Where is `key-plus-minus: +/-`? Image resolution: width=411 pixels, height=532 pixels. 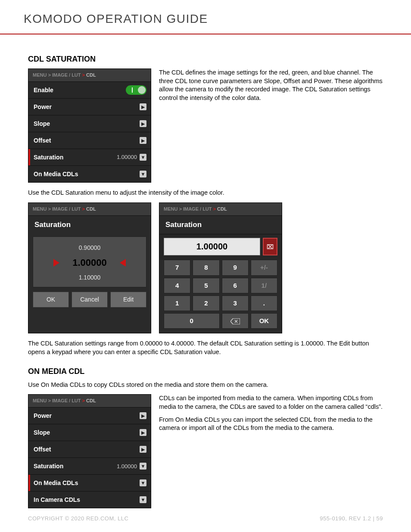 key-plus-minus: +/- is located at coordinates (264, 268).